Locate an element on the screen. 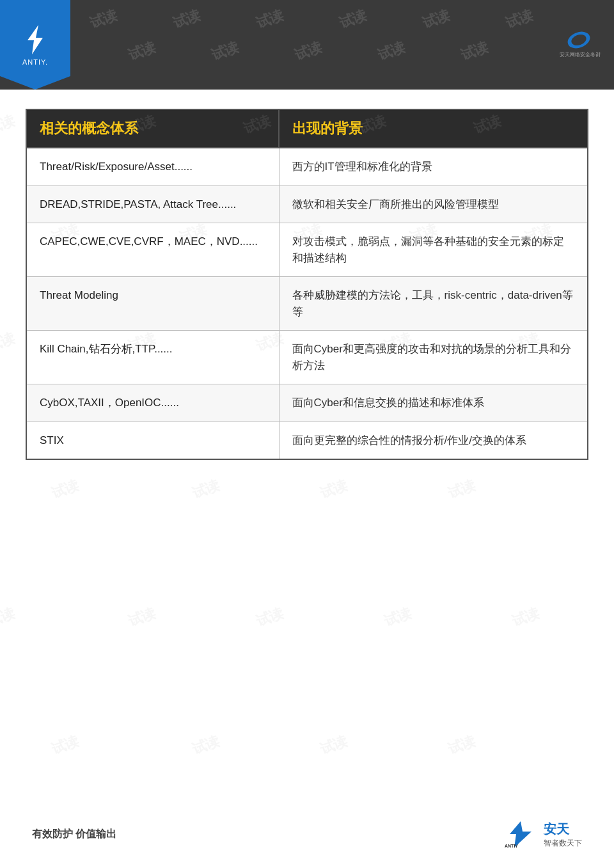  footer-brand-name: 安天 is located at coordinates (563, 829).